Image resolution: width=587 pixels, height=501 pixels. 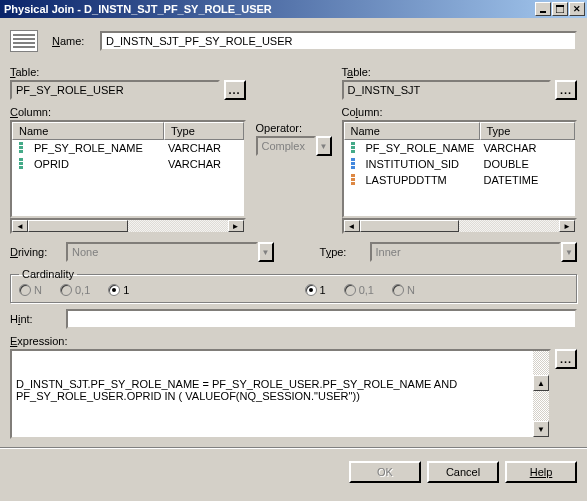 I want to click on cancel-button: Cancel, so click(x=463, y=472).